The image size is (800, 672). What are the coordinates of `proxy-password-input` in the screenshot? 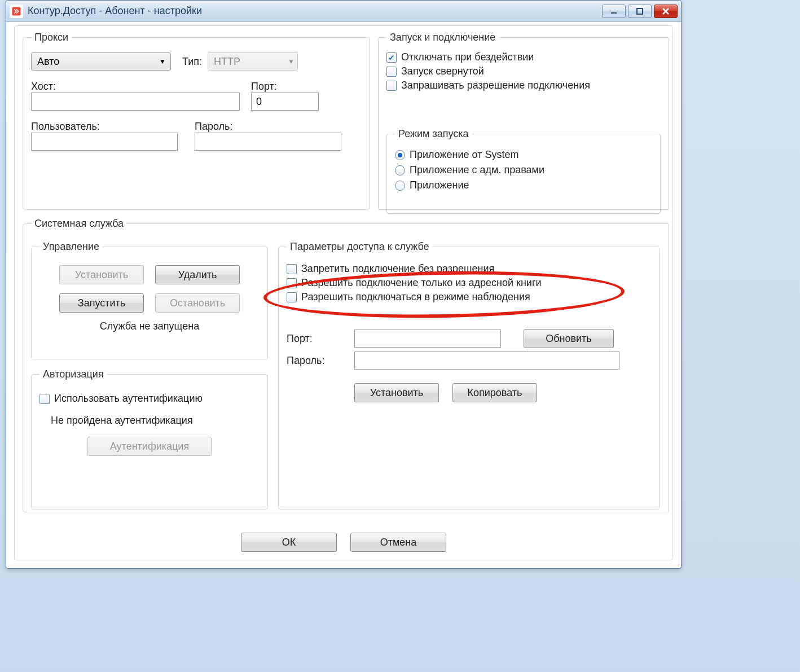 It's located at (268, 142).